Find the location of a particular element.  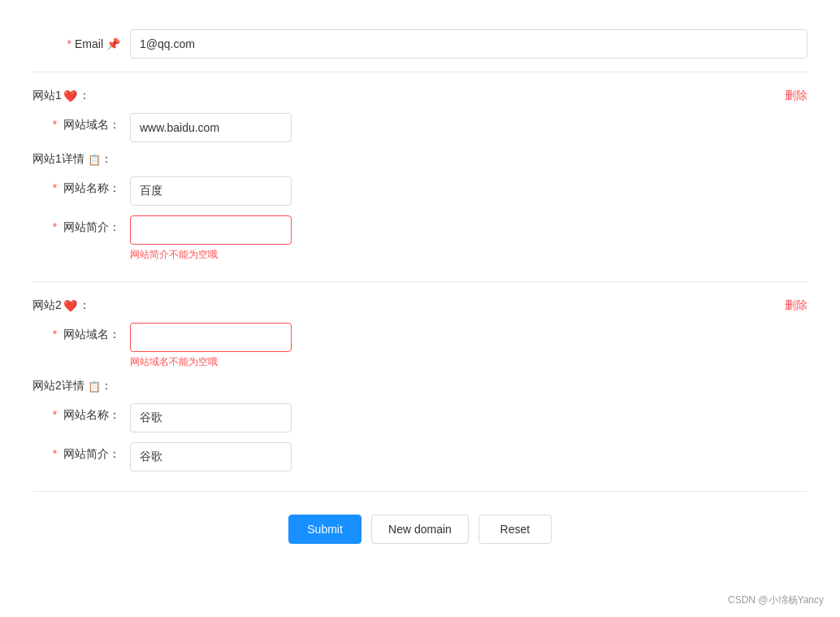

site2-note-icon: 📋 is located at coordinates (94, 387).